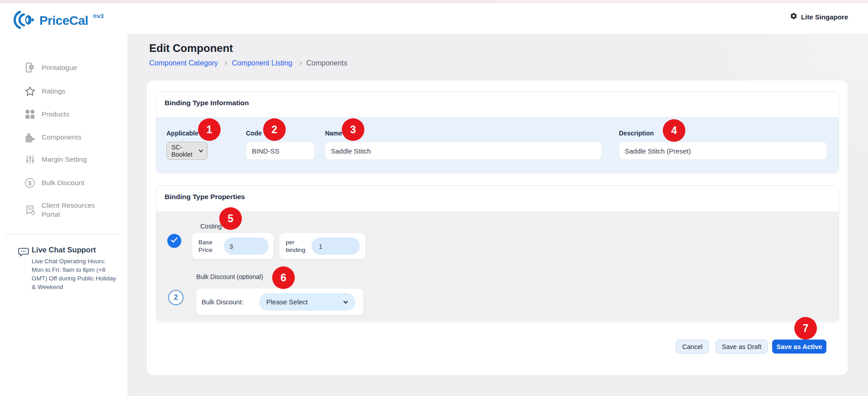  Describe the element at coordinates (434, 17) in the screenshot. I see `top-header: PriceCal ®v3 Lite Singapore` at that location.